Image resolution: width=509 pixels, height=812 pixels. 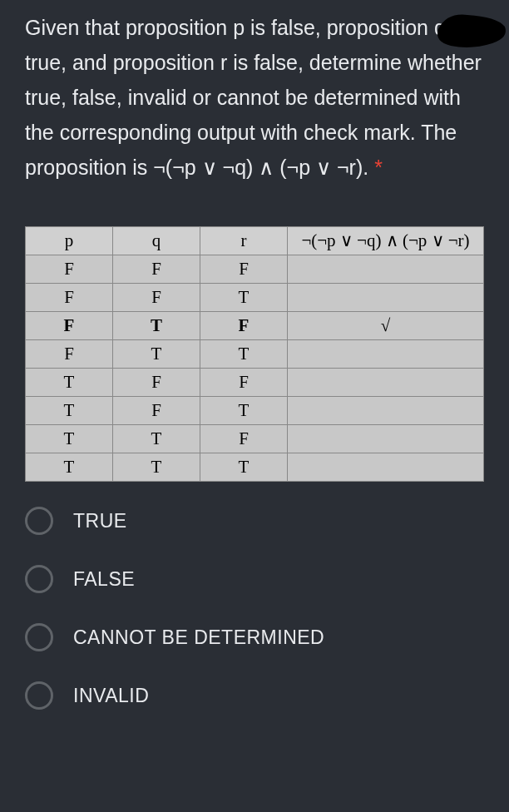 I want to click on th-p: p, so click(x=70, y=241).